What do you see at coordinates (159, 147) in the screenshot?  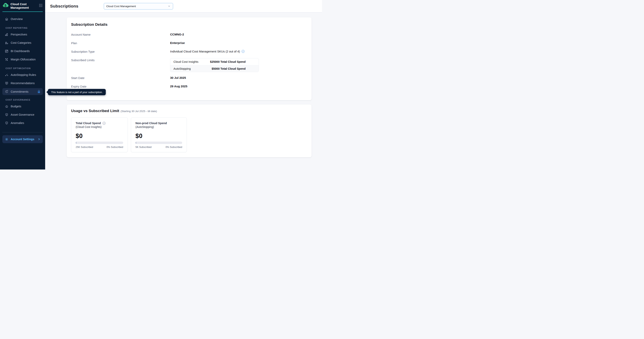 I see `usage-meta: 5K Subscribed 0% Subscribed` at bounding box center [159, 147].